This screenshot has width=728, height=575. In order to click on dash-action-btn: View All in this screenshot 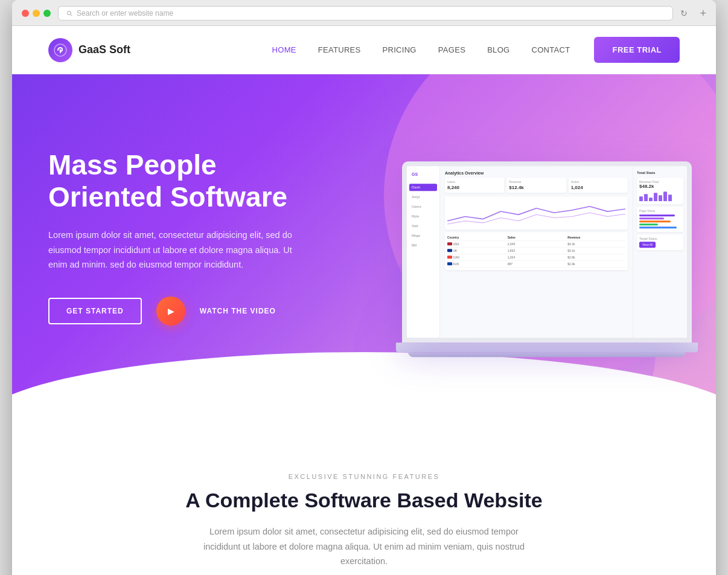, I will do `click(647, 245)`.